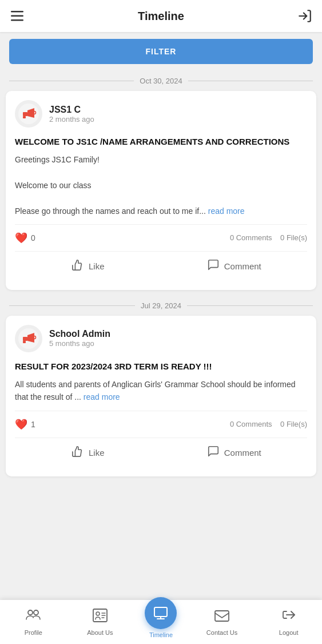 Image resolution: width=322 pixels, height=644 pixels. Describe the element at coordinates (161, 339) in the screenshot. I see `post-header-2: School Admin 5 months ago` at that location.